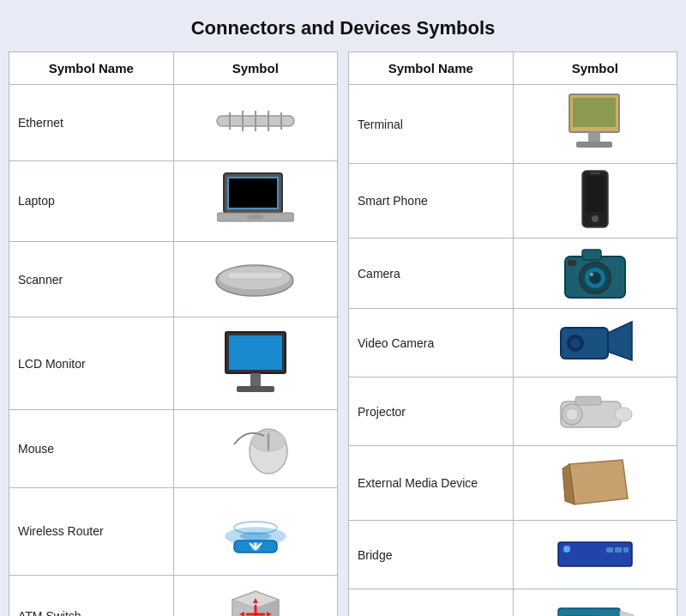 This screenshot has width=686, height=616. I want to click on table-row: Laptop, so click(173, 201).